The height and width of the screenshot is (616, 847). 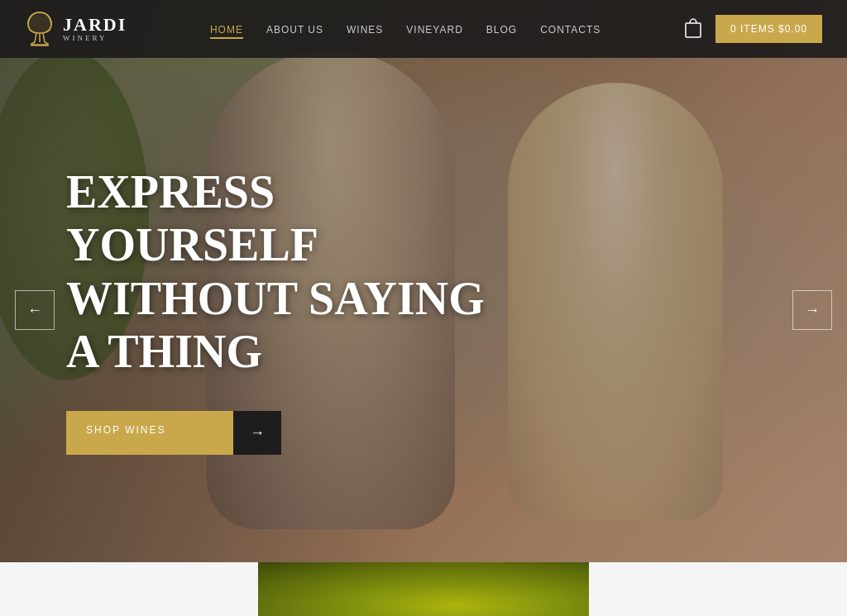 I want to click on bottom-image-thumbnail, so click(x=424, y=589).